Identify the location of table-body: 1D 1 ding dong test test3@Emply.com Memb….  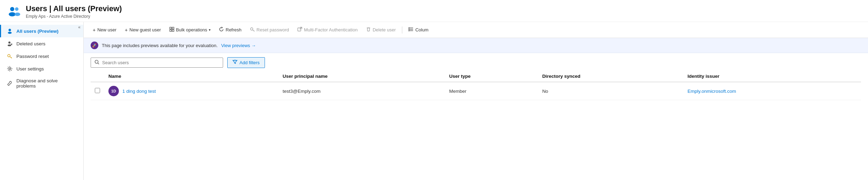
(476, 91).